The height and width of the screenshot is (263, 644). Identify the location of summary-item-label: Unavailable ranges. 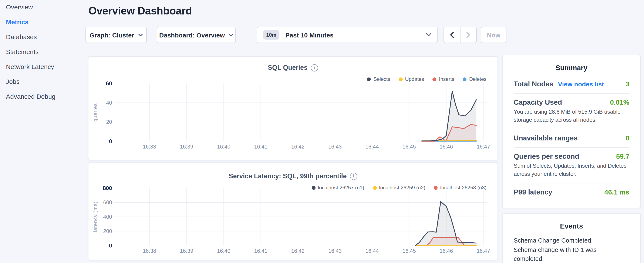
(546, 138).